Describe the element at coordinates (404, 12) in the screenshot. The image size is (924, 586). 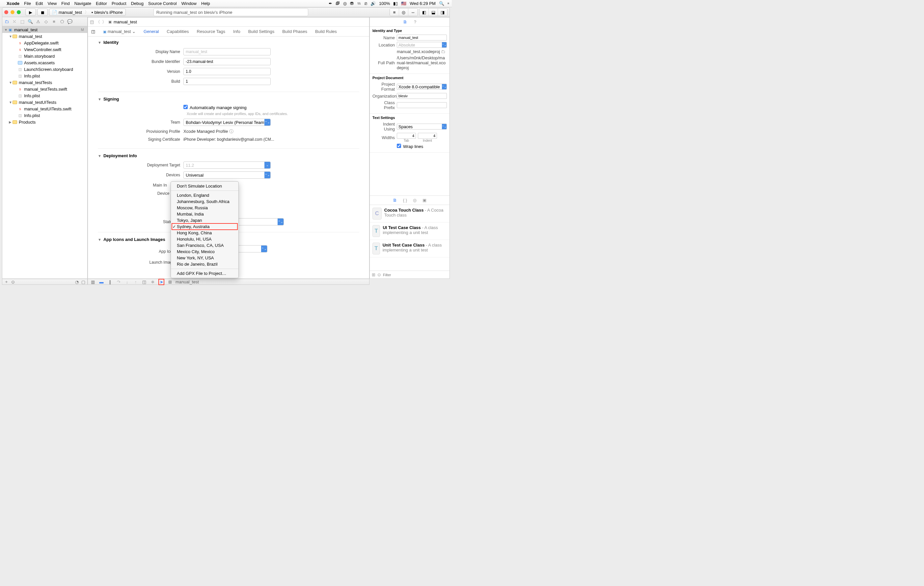
I see `assistant-editor-icon: ◎` at that location.